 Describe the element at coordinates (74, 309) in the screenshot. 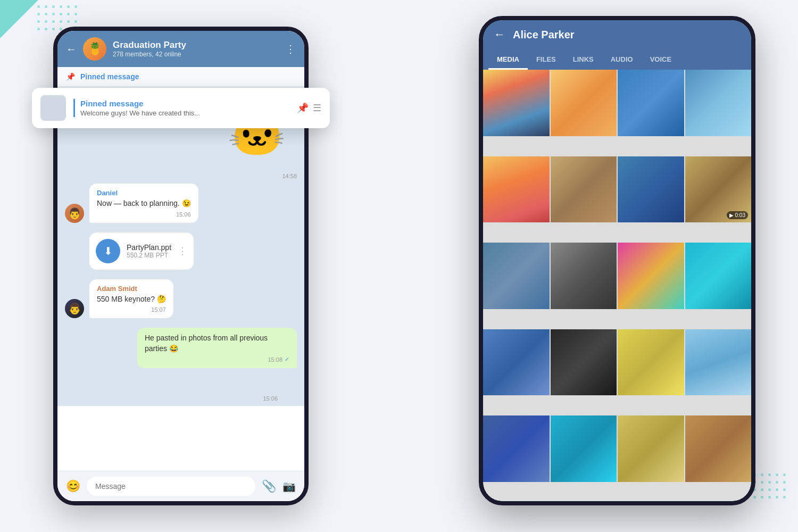

I see `avatar-adam: 👨` at that location.